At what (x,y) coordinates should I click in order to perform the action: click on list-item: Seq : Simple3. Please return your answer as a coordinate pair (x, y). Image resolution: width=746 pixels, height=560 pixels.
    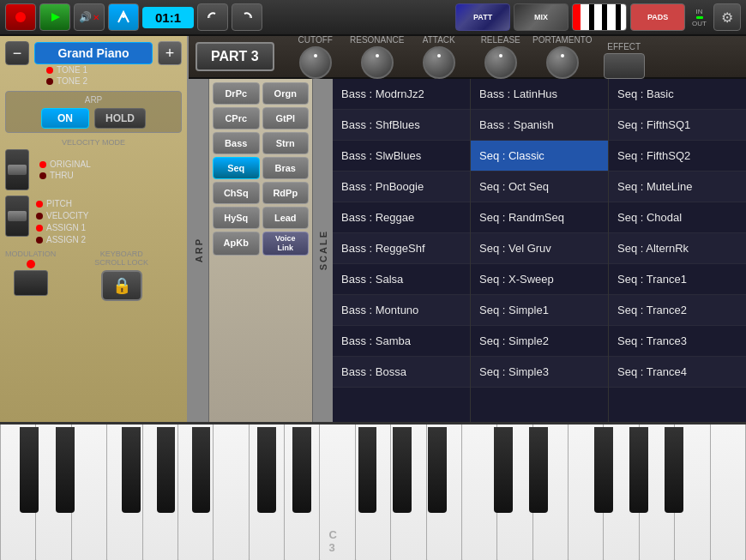
    Looking at the image, I should click on (539, 372).